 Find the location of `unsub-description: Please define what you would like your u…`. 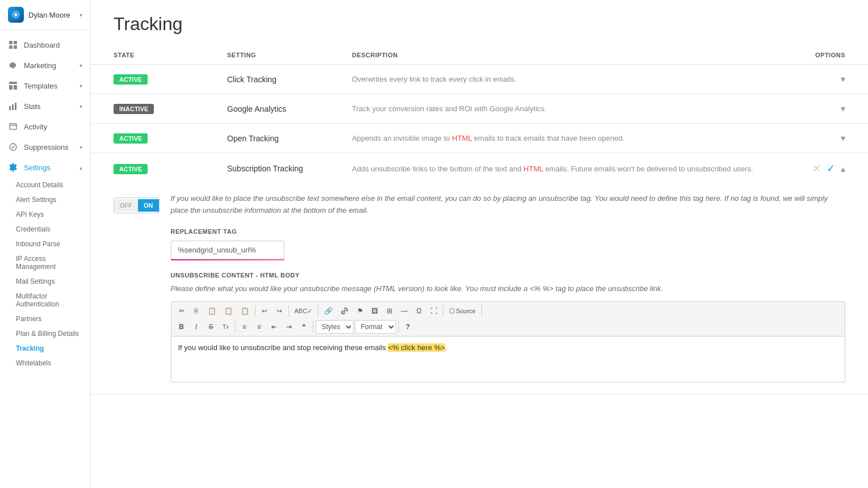

unsub-description: Please define what you would like your u… is located at coordinates (509, 289).